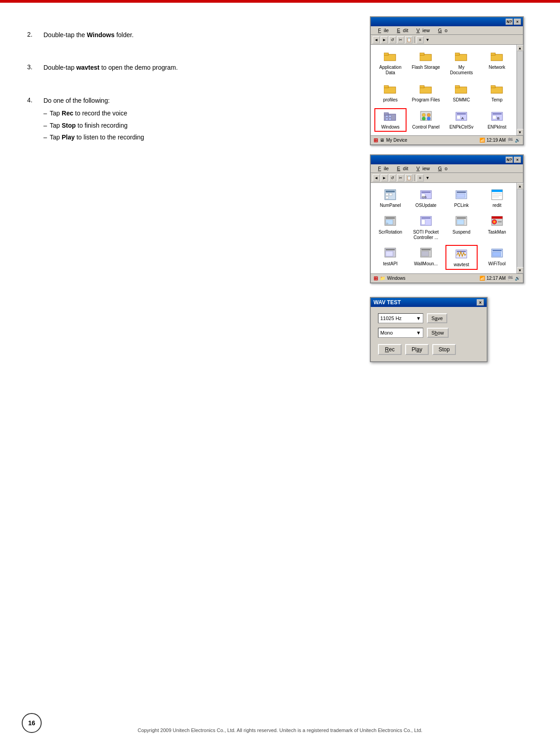  Describe the element at coordinates (462, 120) in the screenshot. I see `file-item-enpkctrlsv: A ENPkCtrlSv` at that location.